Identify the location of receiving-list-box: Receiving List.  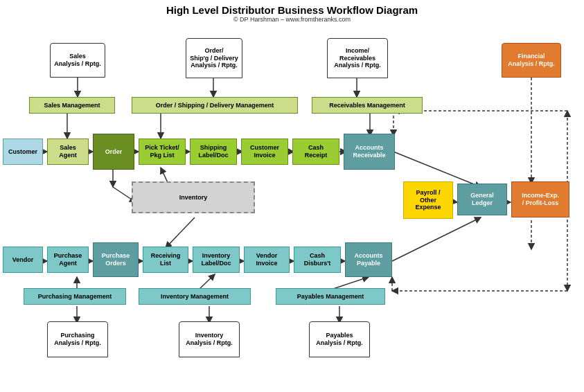
(166, 260).